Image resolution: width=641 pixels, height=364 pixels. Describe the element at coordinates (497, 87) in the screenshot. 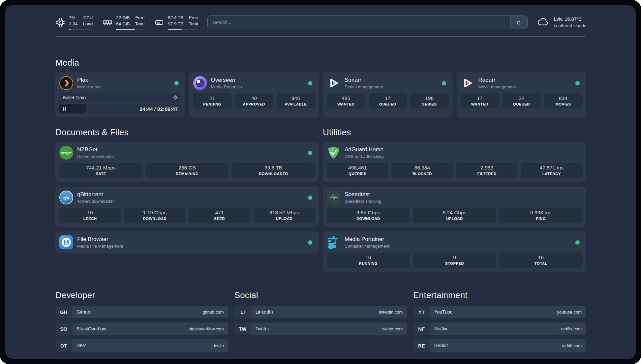

I see `app-subtitle: Movie management` at that location.